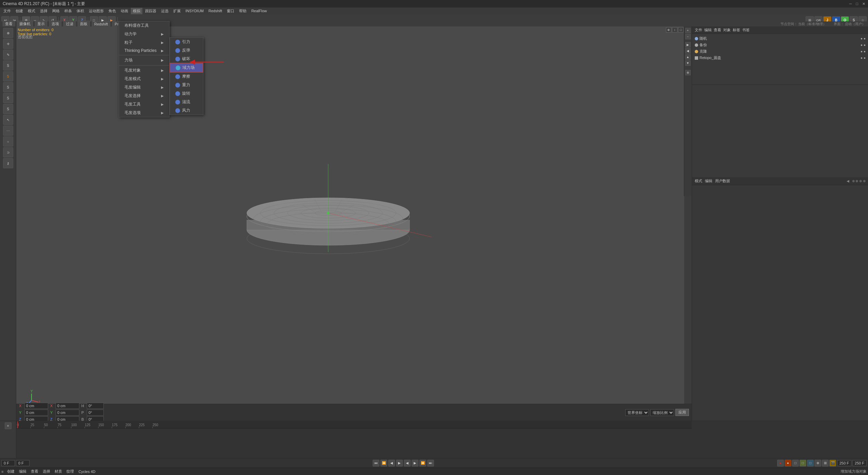 The image size is (868, 475). I want to click on tl-film: 🎬, so click(833, 463).